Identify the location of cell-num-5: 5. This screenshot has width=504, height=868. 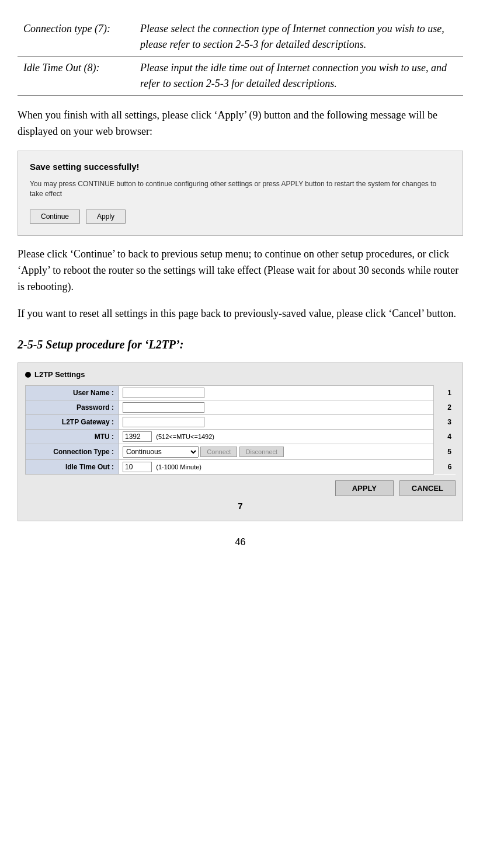
(445, 452).